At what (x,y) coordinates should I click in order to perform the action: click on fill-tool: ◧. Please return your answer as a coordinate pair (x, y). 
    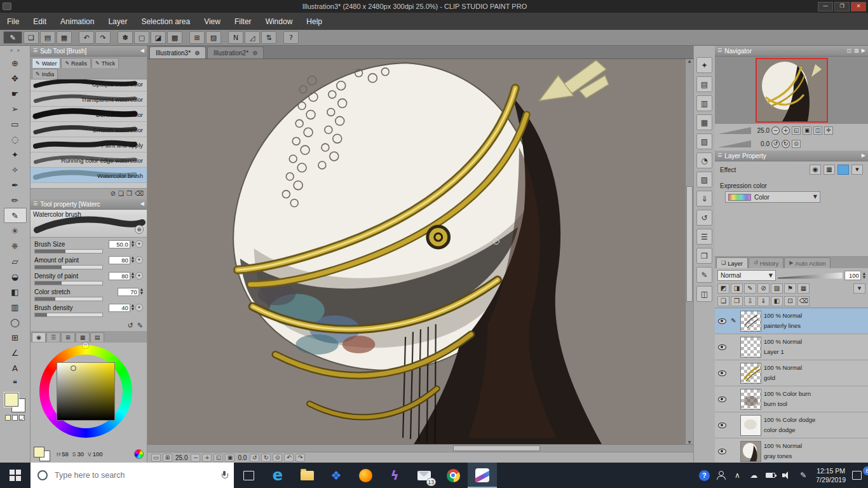
    Looking at the image, I should click on (15, 292).